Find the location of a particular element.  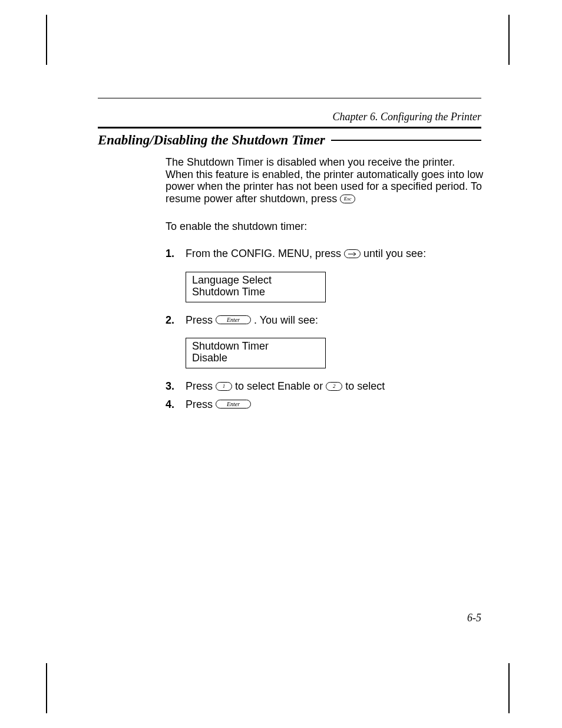

crop-mark-top-left is located at coordinates (47, 40).